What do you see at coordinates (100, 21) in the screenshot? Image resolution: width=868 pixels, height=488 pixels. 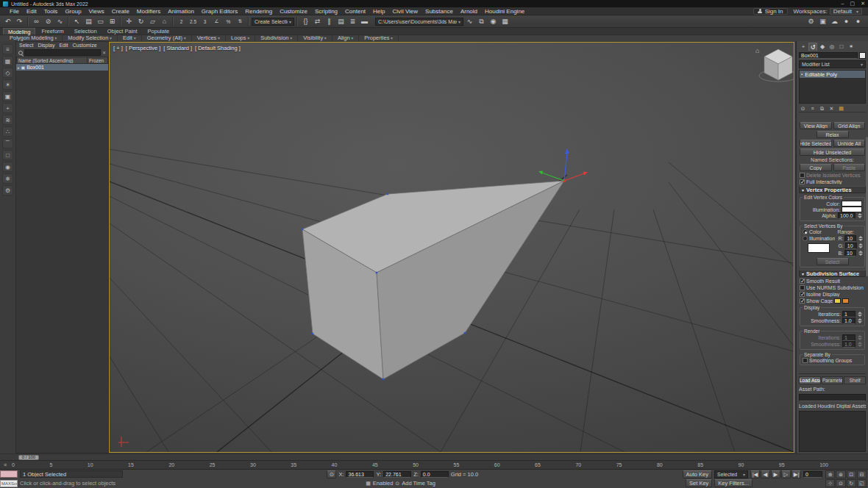 I see `rectangular-selection-region-icon: ▭` at bounding box center [100, 21].